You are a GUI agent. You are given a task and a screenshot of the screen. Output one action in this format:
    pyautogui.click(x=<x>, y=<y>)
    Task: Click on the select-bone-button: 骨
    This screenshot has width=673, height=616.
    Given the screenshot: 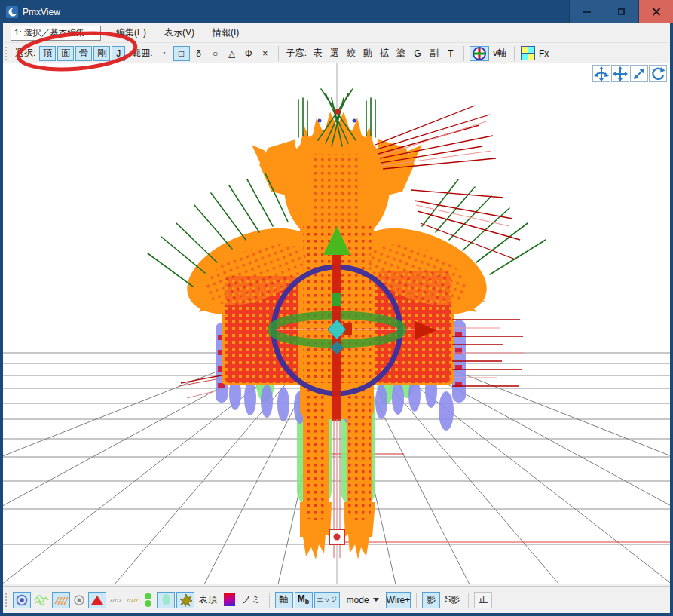 What is the action you would take?
    pyautogui.click(x=84, y=54)
    